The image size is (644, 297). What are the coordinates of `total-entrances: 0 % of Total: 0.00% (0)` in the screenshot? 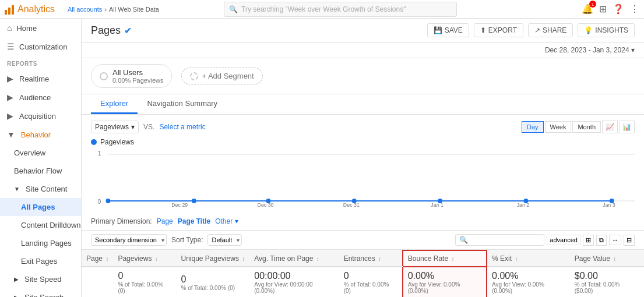 It's located at (371, 282).